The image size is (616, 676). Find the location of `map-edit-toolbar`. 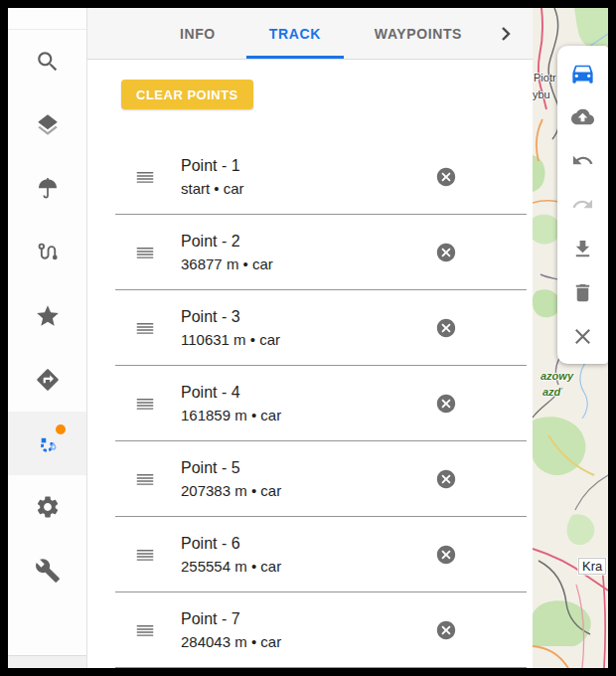

map-edit-toolbar is located at coordinates (582, 205).